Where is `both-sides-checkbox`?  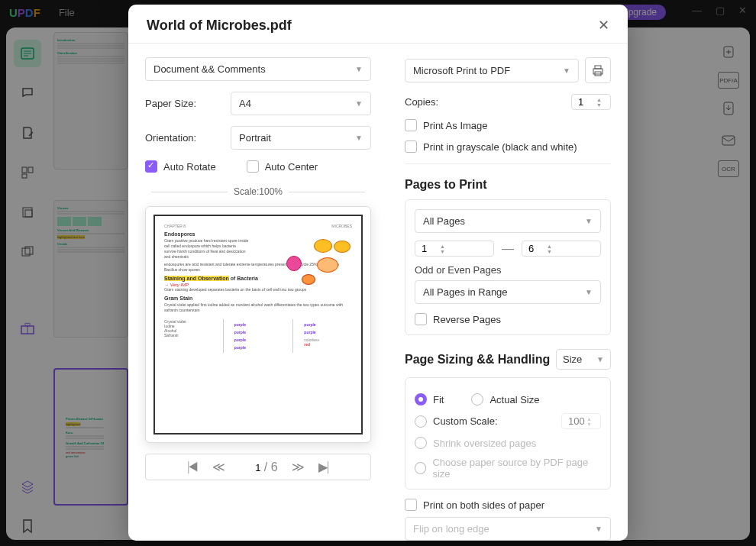 both-sides-checkbox is located at coordinates (411, 505).